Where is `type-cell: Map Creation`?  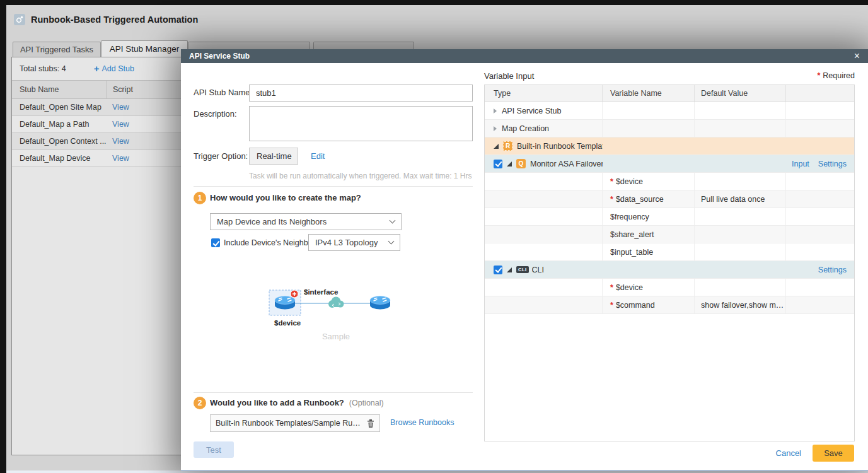 type-cell: Map Creation is located at coordinates (543, 129).